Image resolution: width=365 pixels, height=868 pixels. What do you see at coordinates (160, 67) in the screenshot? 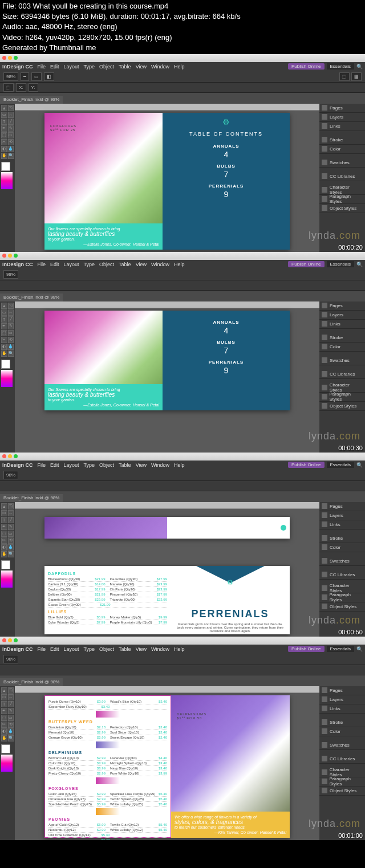
I see `menu-window: Window` at bounding box center [160, 67].